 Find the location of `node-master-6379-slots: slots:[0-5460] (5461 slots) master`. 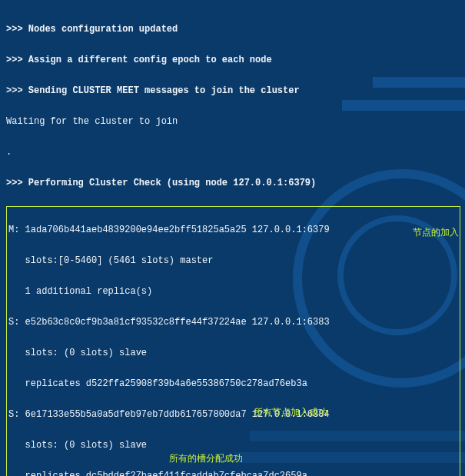

node-master-6379-slots: slots:[0-5460] (5461 slots) master is located at coordinates (234, 261).